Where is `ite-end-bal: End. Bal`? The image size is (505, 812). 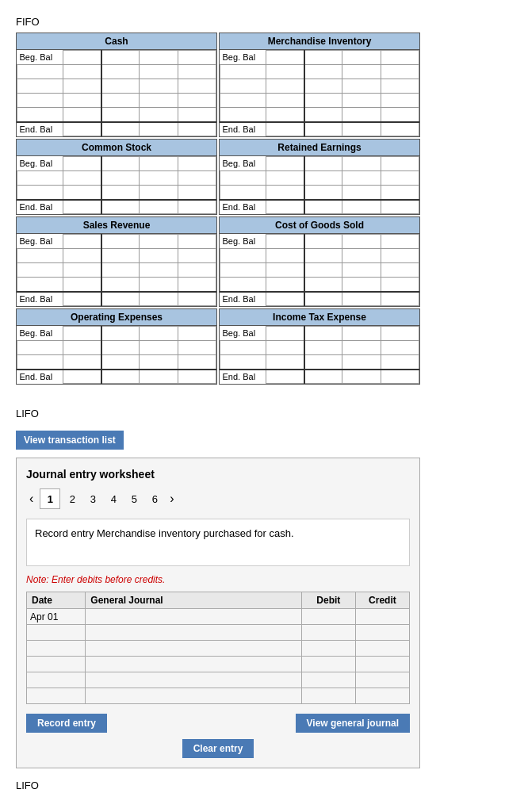 ite-end-bal: End. Bal is located at coordinates (243, 377).